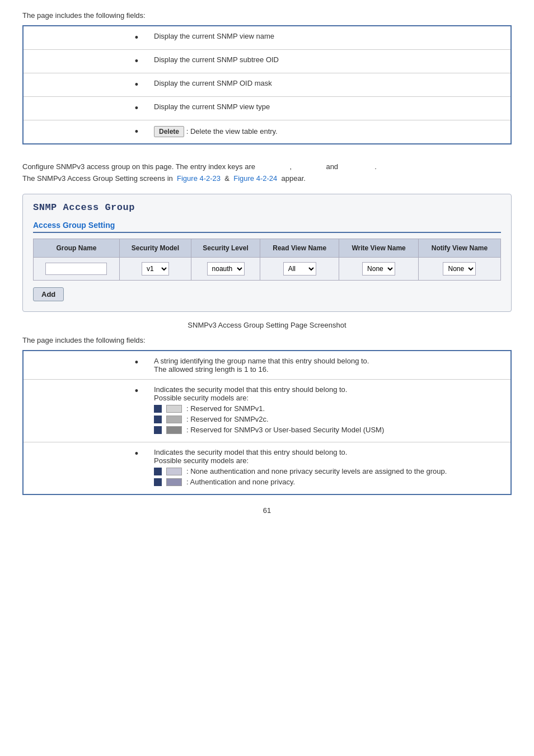  What do you see at coordinates (267, 167) in the screenshot?
I see `configure-line1: Configure SNMPv3 access group on this pa…` at bounding box center [267, 167].